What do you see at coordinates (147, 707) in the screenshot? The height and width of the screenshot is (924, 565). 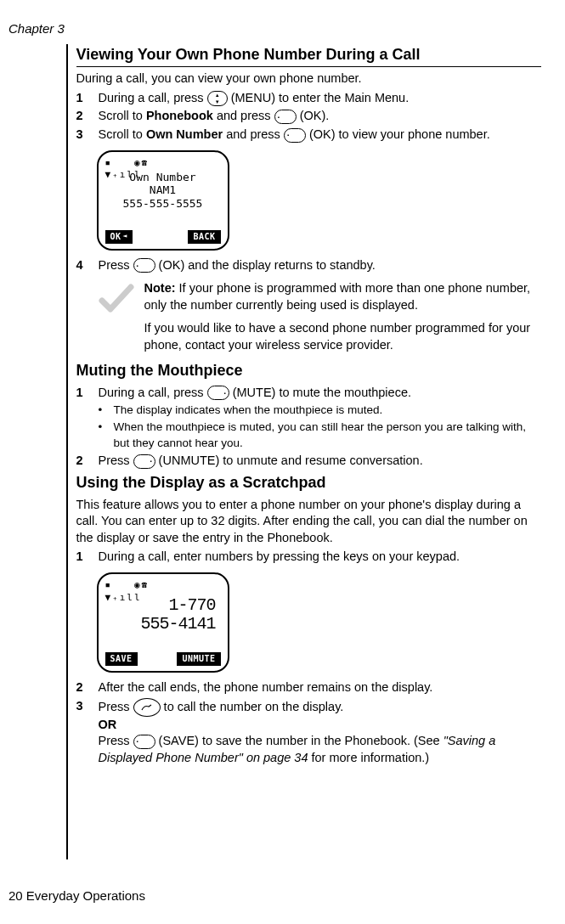 I see `send-key-icon` at bounding box center [147, 707].